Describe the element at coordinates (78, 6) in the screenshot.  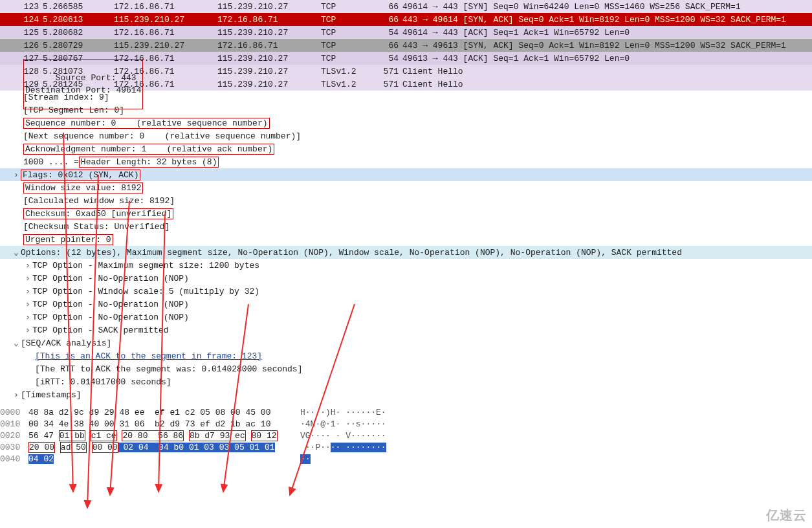
I see `col-time: 5.266585` at that location.